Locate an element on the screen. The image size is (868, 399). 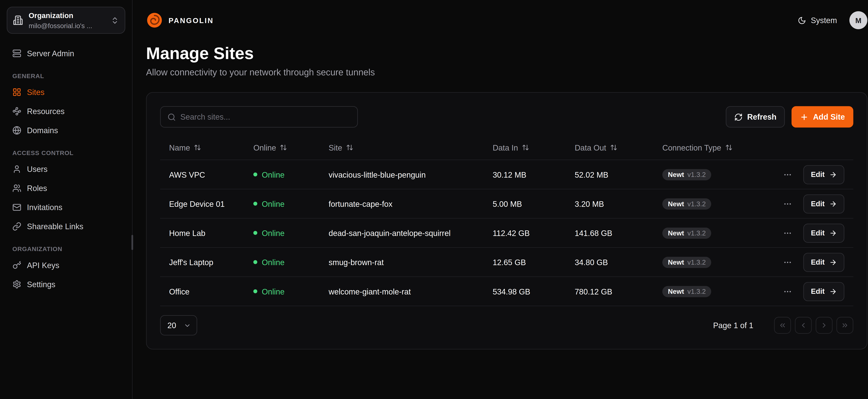
sidebar-item-users: Users is located at coordinates (66, 169).